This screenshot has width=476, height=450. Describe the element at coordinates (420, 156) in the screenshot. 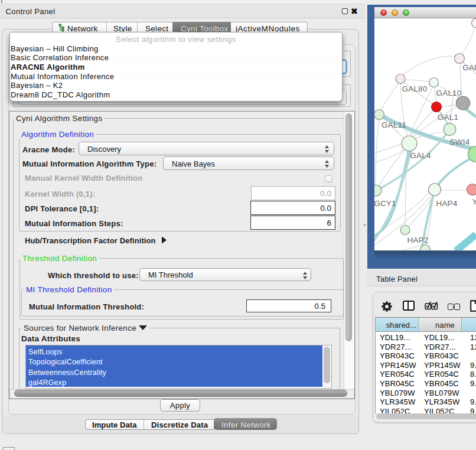

I see `svg-text: GAL4` at that location.